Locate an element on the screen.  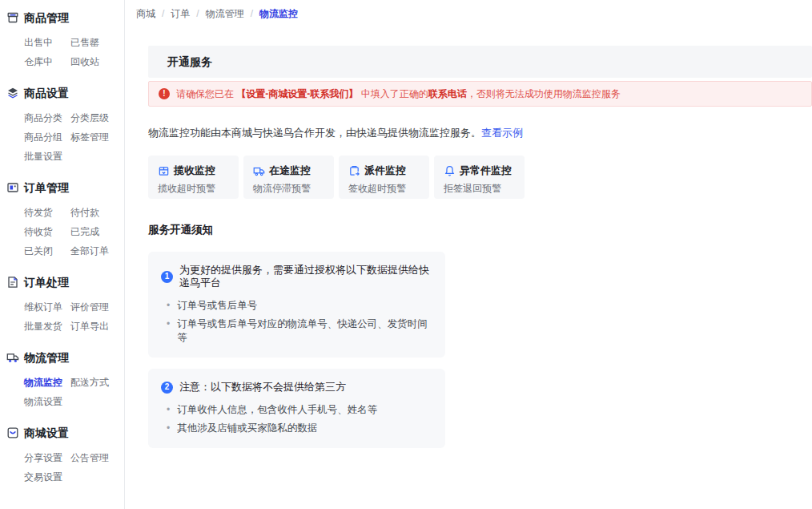
sidebar-item-logistics-monitoring: 物流监控 is located at coordinates (47, 382).